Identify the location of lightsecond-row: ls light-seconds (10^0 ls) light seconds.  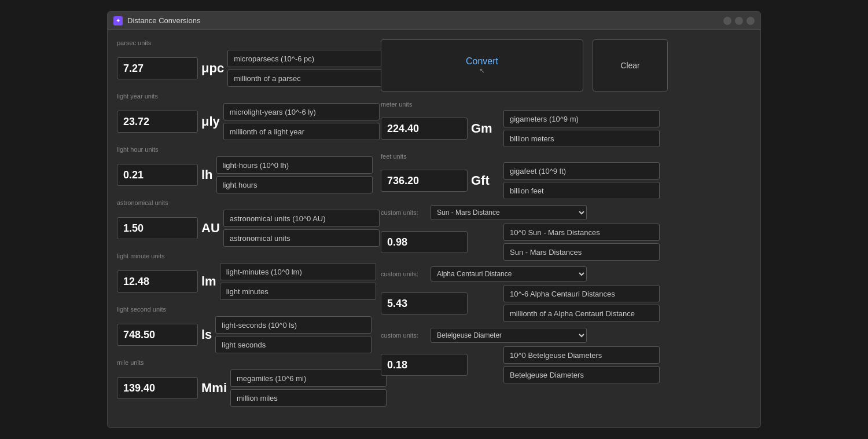
(244, 335).